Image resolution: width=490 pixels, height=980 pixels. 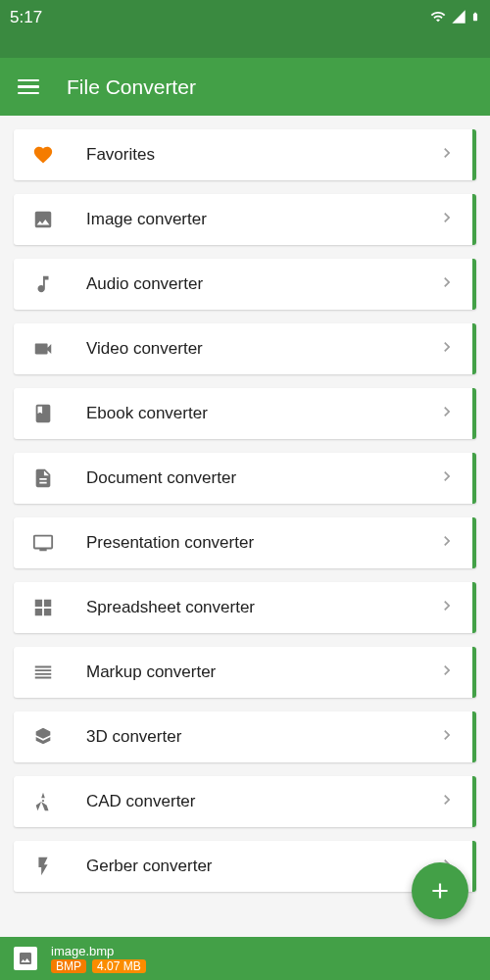 I want to click on book-icon, so click(x=43, y=414).